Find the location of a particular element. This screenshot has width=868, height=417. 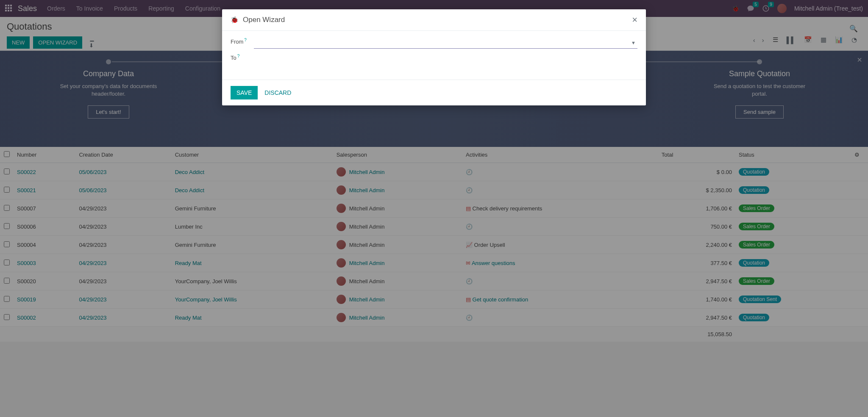

from-input is located at coordinates (446, 44).